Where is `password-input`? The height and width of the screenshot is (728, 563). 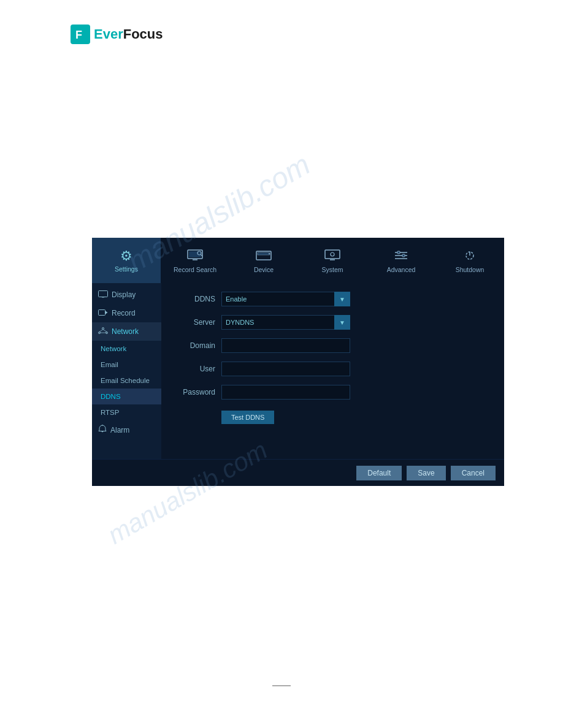
password-input is located at coordinates (286, 392).